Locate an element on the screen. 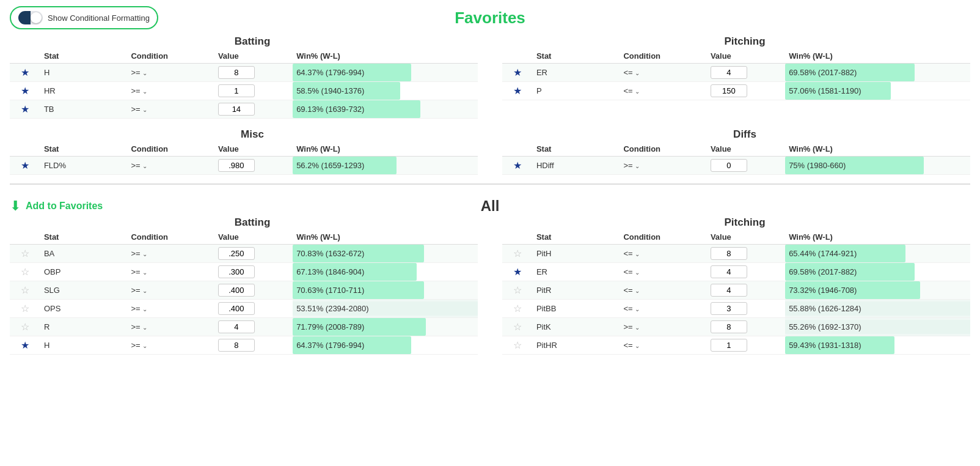 The height and width of the screenshot is (466, 980). table-row: ☆ R >= ⌄ 71.79% (2008-789) is located at coordinates (244, 327).